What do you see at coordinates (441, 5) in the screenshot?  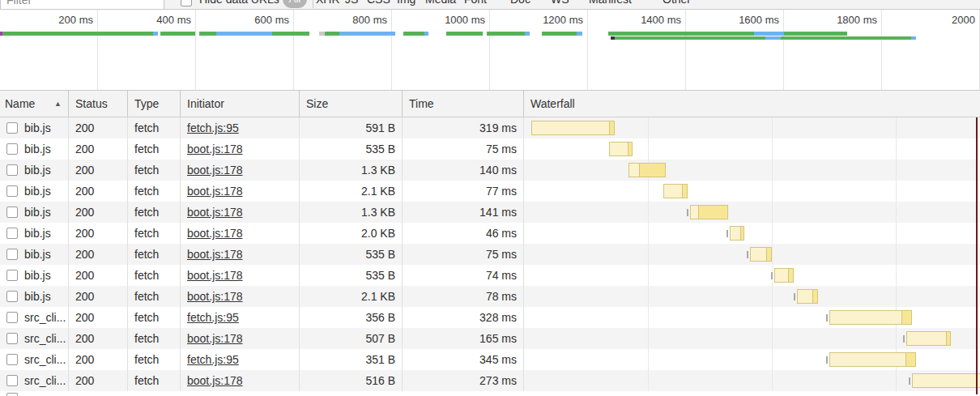 I see `filter-type-media: Media` at bounding box center [441, 5].